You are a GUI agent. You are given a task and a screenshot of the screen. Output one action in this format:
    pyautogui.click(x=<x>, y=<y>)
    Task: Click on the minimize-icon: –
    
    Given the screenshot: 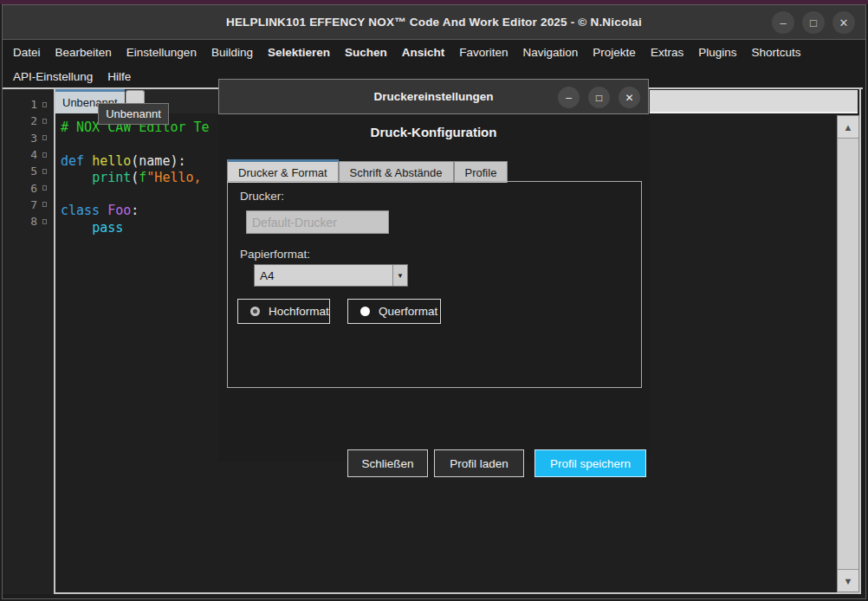 What is the action you would take?
    pyautogui.click(x=783, y=23)
    